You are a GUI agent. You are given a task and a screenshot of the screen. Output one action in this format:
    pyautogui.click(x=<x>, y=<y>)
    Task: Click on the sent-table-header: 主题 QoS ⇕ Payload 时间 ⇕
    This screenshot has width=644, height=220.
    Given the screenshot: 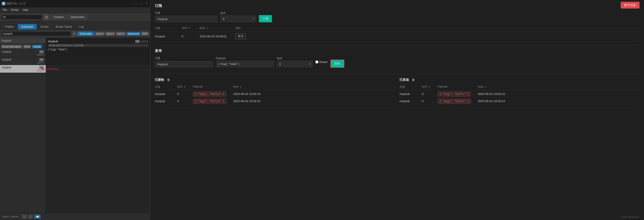 What is the action you would take?
    pyautogui.click(x=520, y=87)
    